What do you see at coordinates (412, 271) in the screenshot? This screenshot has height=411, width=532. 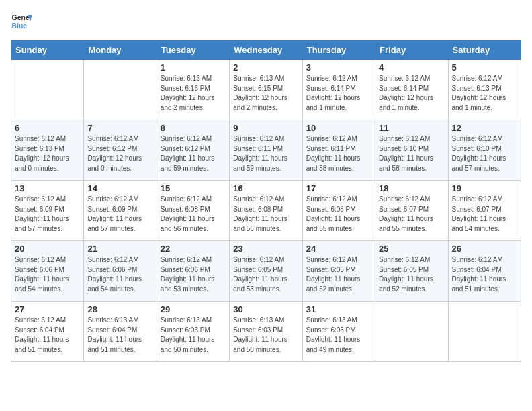 I see `calendar-cell: 25Sunrise: 6:12 AM Sunset: 6:05 PM Dayli…` at bounding box center [412, 271].